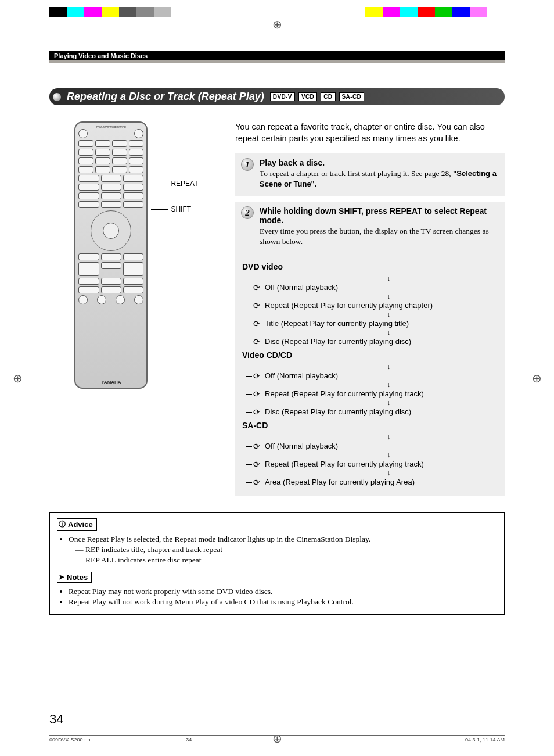  What do you see at coordinates (370, 355) in the screenshot?
I see `flow-title: Video CD/CD` at bounding box center [370, 355].